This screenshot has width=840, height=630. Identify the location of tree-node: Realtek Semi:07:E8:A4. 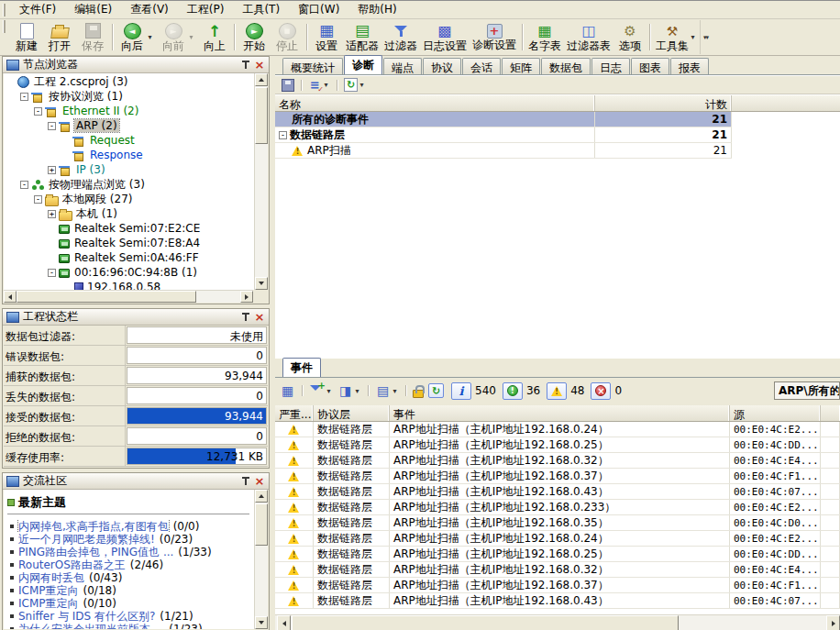
(128, 243).